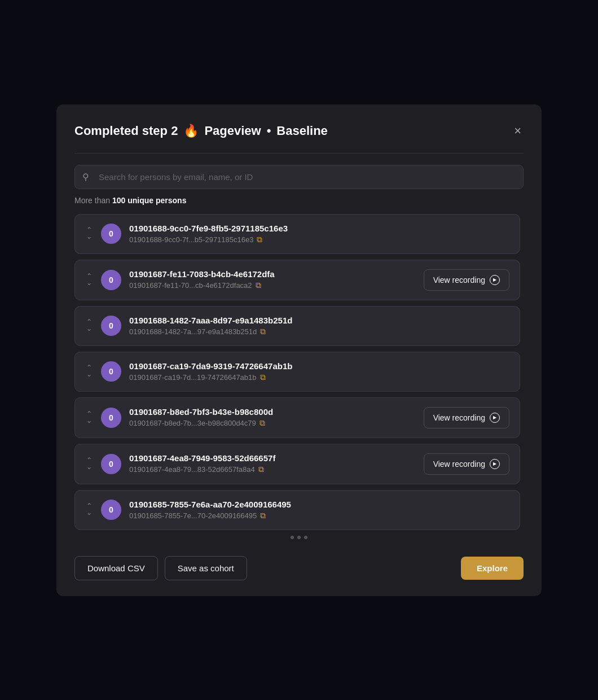  I want to click on close-button: ×, so click(518, 131).